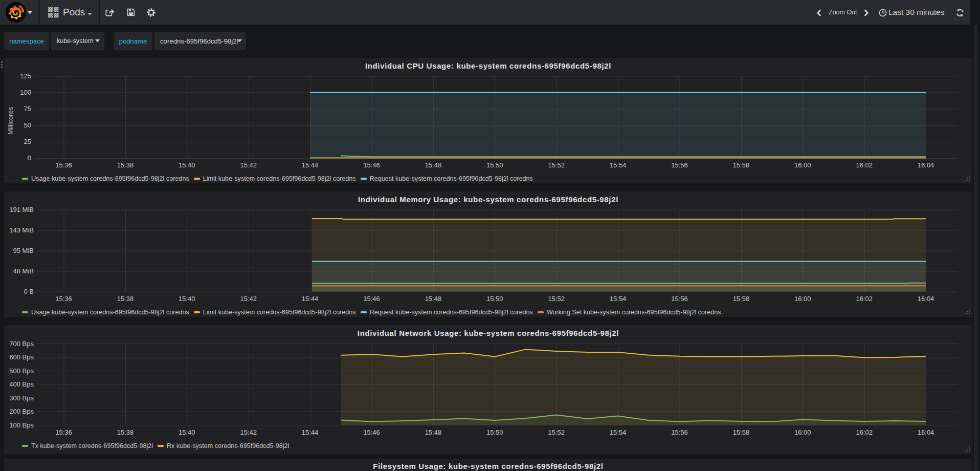 The width and height of the screenshot is (980, 471). Describe the element at coordinates (24, 271) in the screenshot. I see `svg-text: 48 MiB` at that location.